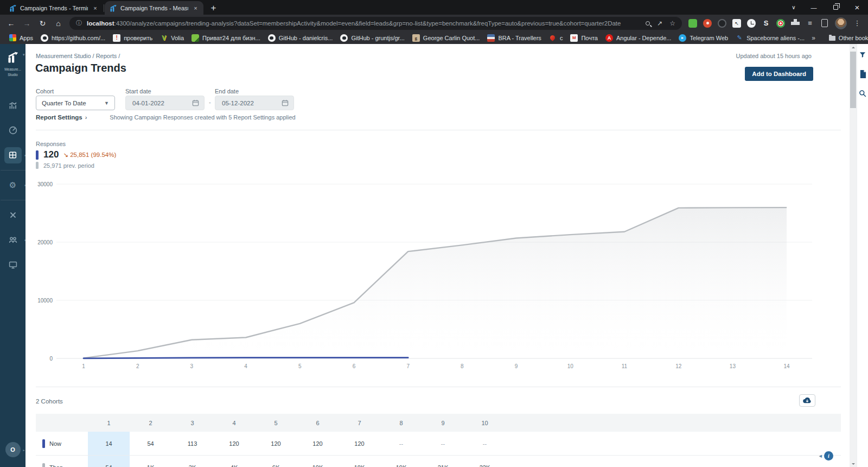  I want to click on white-cursor-extension-icon: ↖, so click(737, 23).